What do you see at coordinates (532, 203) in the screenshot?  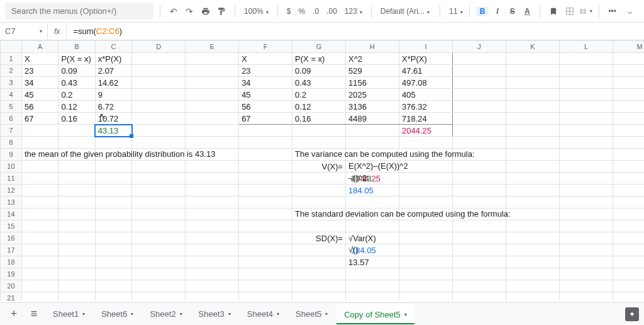 I see `cell-K13` at bounding box center [532, 203].